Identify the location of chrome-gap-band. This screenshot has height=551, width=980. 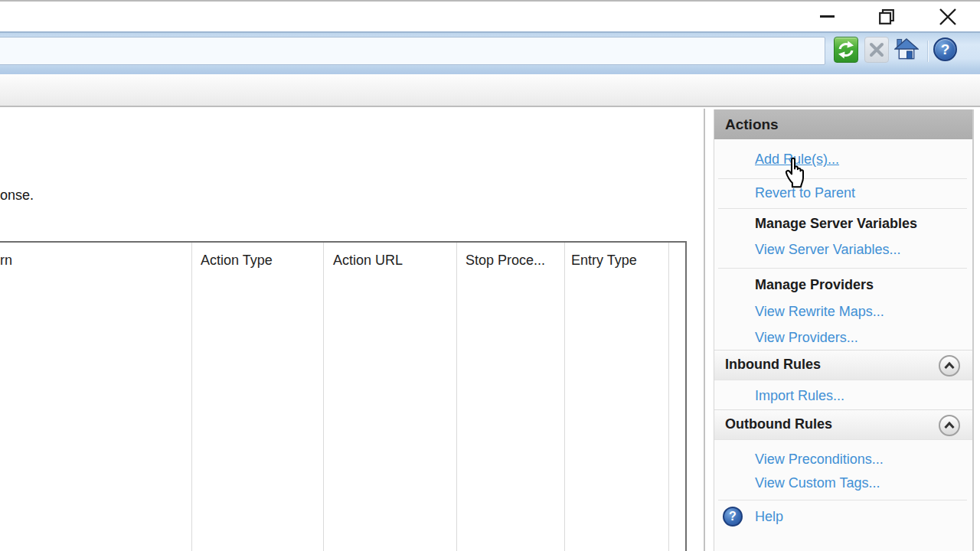
(490, 90).